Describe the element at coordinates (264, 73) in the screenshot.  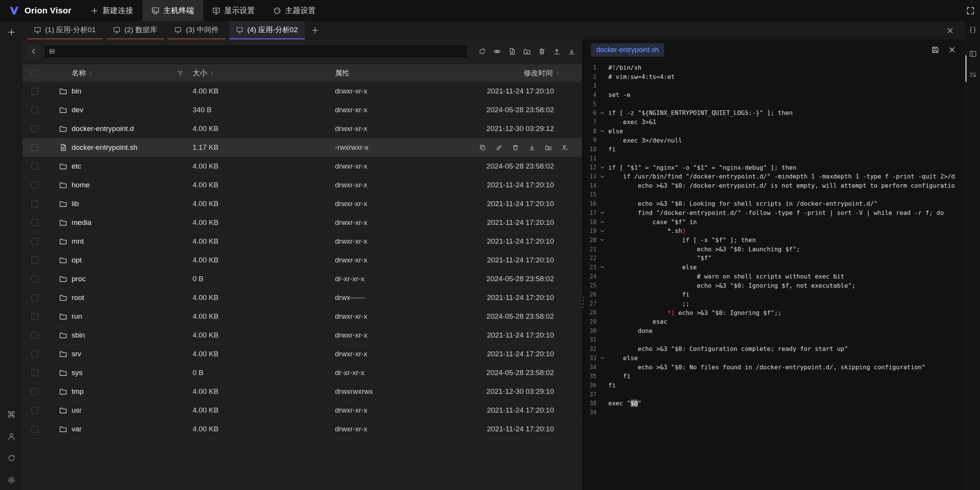
I see `header-size: 大小` at that location.